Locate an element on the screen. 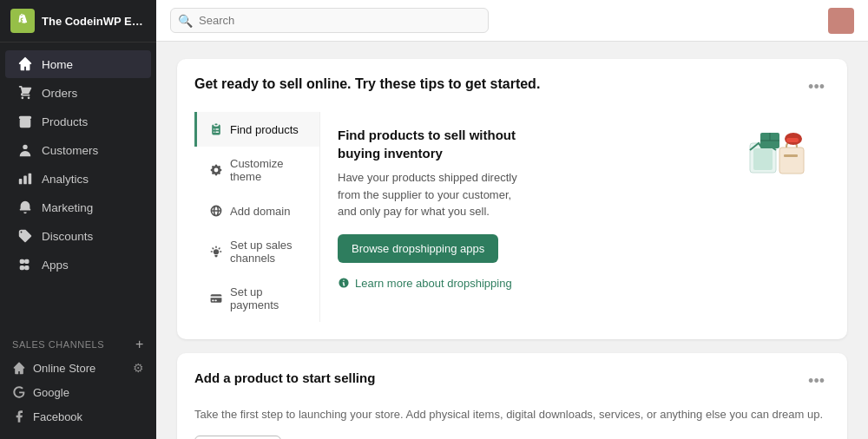  tips-list: Find products Customize theme Add domain is located at coordinates (257, 217).